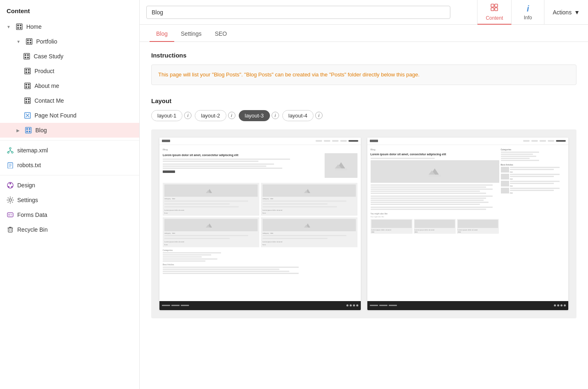 Image resolution: width=588 pixels, height=389 pixels. I want to click on sidebar-item-settings-label: Settings, so click(28, 200).